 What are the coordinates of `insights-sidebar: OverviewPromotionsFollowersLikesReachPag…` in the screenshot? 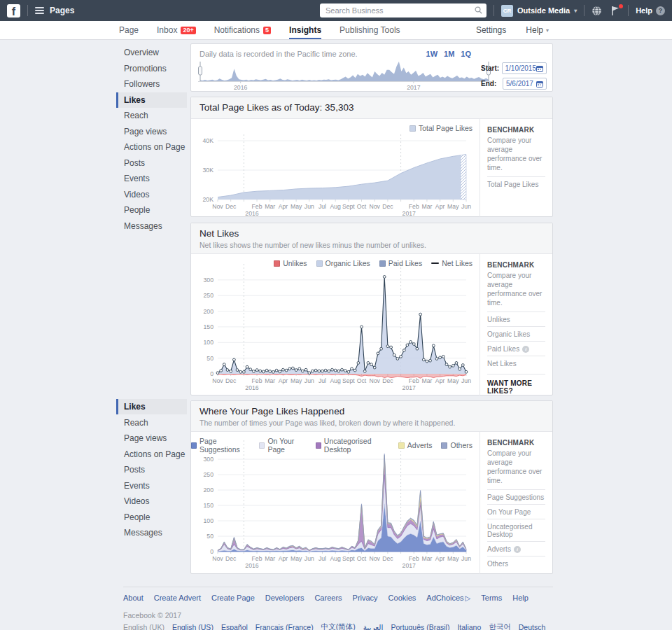 It's located at (151, 139).